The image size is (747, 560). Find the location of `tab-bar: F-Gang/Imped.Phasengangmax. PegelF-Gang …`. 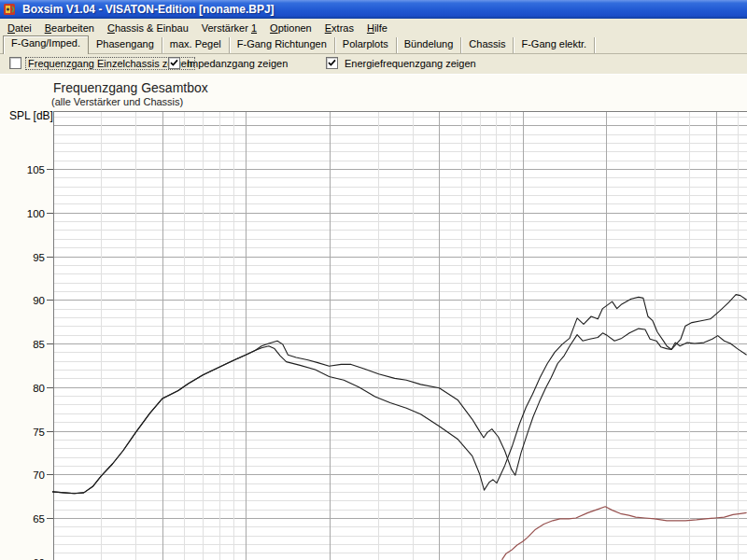

tab-bar: F-Gang/Imped.Phasengangmax. PegelF-Gang … is located at coordinates (374, 46).